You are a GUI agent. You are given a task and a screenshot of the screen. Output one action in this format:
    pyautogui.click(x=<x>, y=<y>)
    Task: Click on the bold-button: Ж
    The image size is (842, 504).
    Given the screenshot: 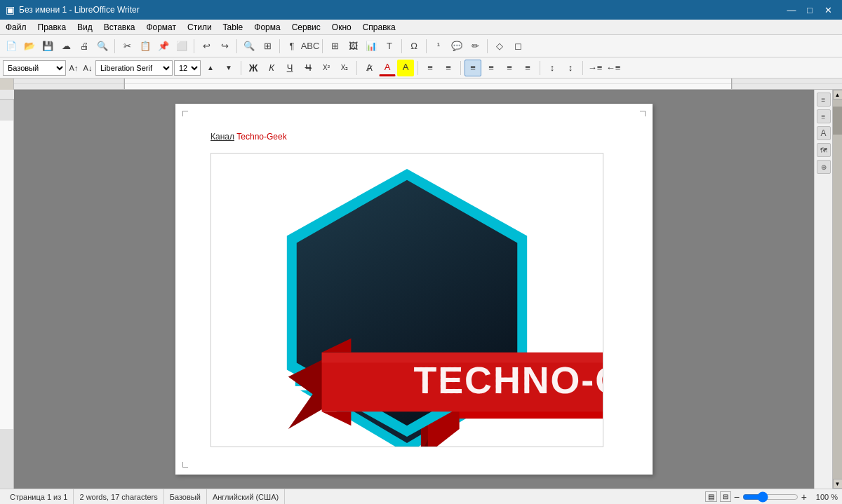 What is the action you would take?
    pyautogui.click(x=253, y=68)
    